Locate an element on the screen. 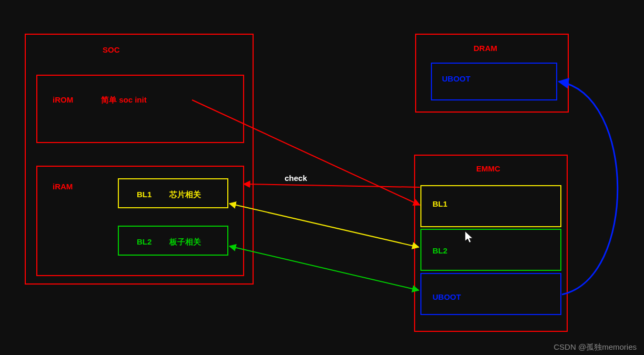 The image size is (644, 355). emmc-title: EMMC is located at coordinates (488, 168).